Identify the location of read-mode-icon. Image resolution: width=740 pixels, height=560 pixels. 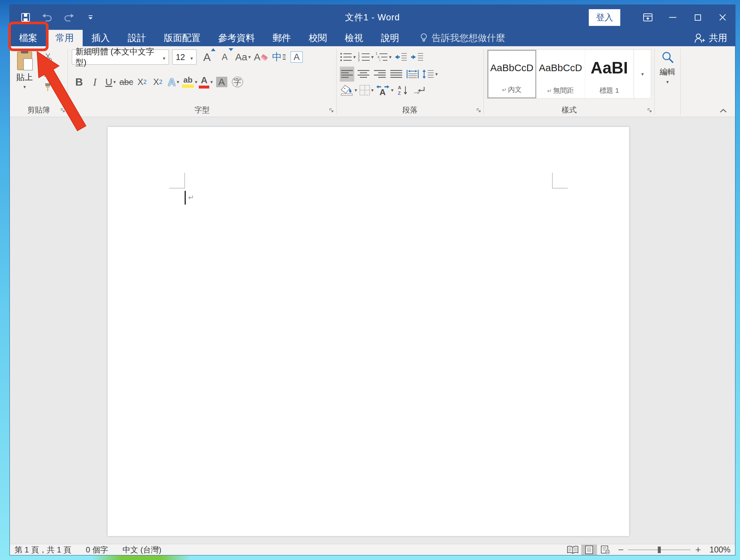
(573, 550).